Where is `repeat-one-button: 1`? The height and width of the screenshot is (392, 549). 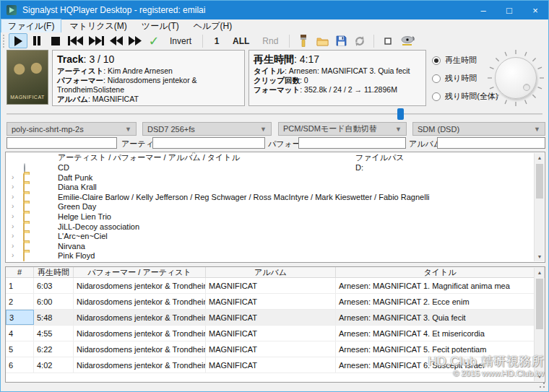
repeat-one-button: 1 is located at coordinates (217, 40).